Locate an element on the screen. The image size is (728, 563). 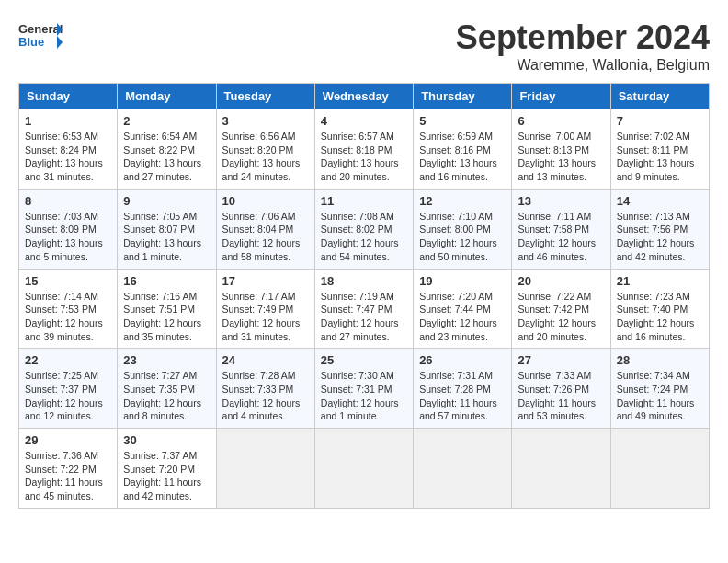
day-info: Sunrise: 7:23 AM Sunset: 7:40 PM Dayligh… is located at coordinates (660, 316).